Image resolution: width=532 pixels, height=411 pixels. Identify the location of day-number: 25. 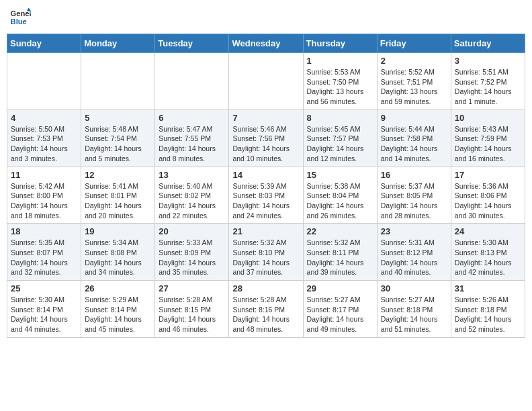
(44, 289).